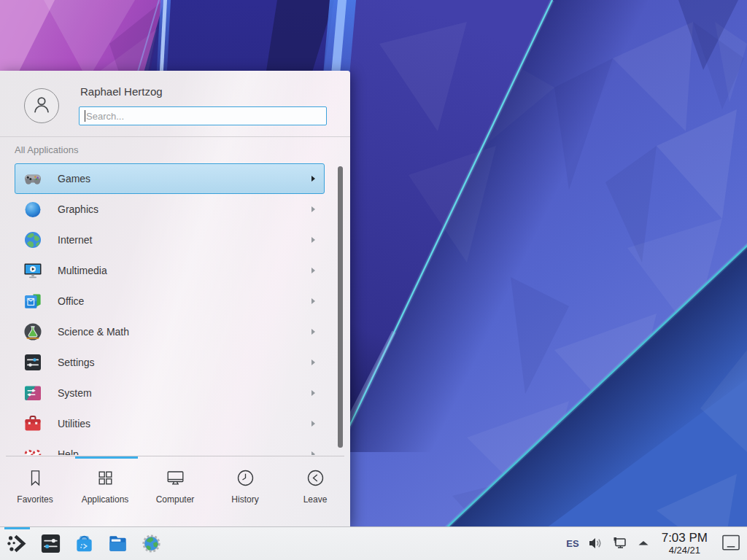 This screenshot has height=560, width=747. Describe the element at coordinates (684, 538) in the screenshot. I see `clock-time: 7:03 PM` at that location.